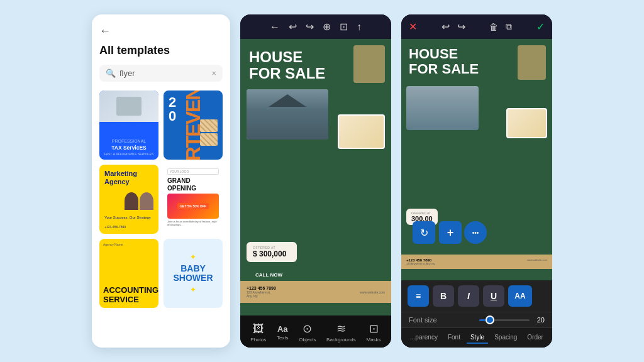 The height and width of the screenshot is (362, 644). Describe the element at coordinates (293, 26) in the screenshot. I see `editor-undo-icon: ↩` at that location.